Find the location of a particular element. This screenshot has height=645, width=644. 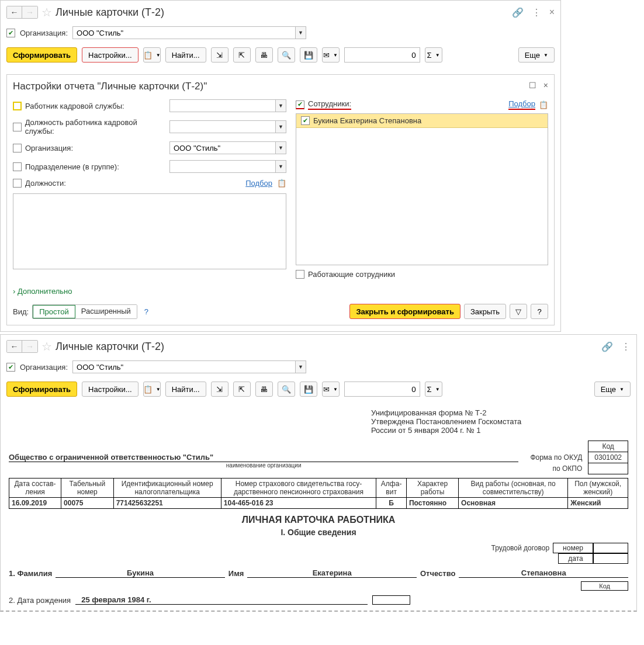

preview-button-2: 🔍 is located at coordinates (286, 389).